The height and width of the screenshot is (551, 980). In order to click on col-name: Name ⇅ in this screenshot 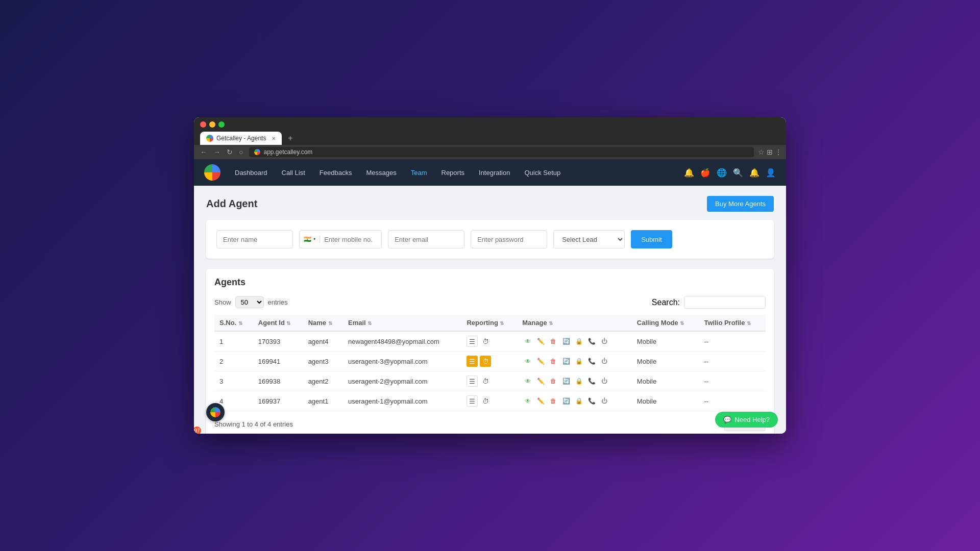, I will do `click(323, 323)`.